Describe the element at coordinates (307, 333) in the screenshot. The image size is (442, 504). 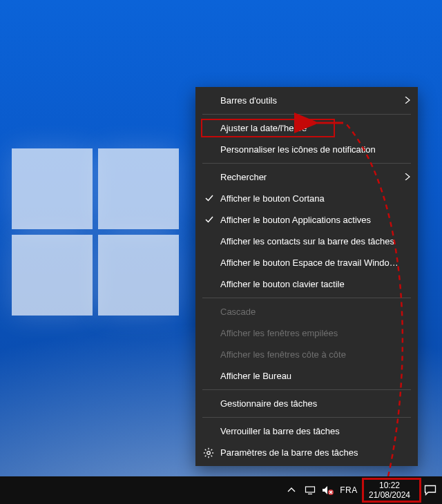
I see `menu-item-stacked-windows: Afficher les fenêtres empilées` at that location.